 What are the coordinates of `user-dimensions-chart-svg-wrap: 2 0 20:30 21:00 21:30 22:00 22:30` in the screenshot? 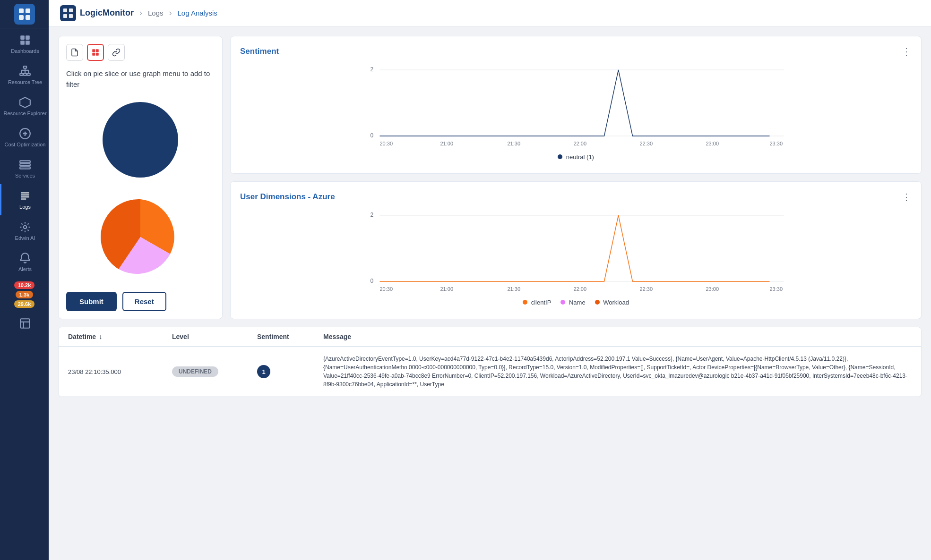 It's located at (576, 252).